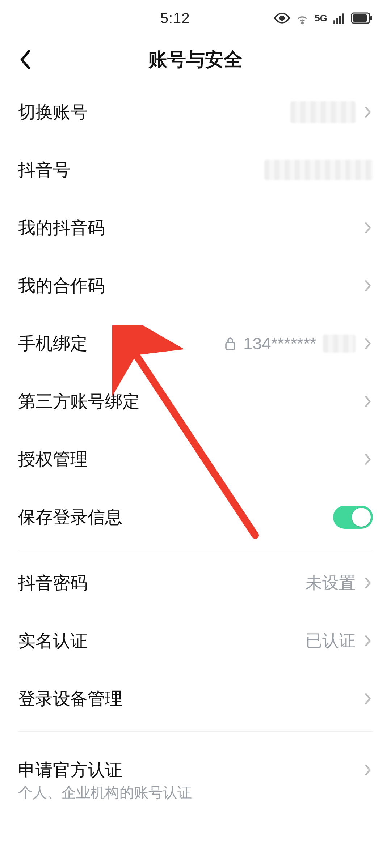  I want to click on row-label: 切换账号, so click(53, 112).